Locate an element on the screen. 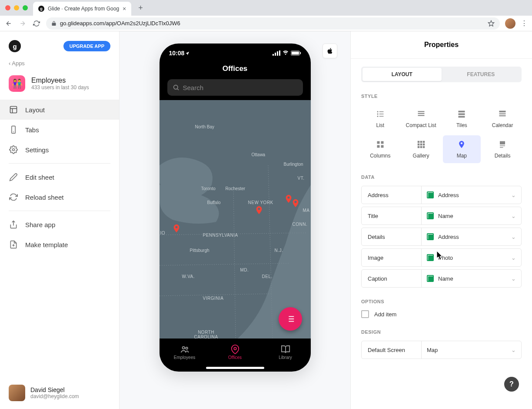  reload-icon is located at coordinates (37, 23).